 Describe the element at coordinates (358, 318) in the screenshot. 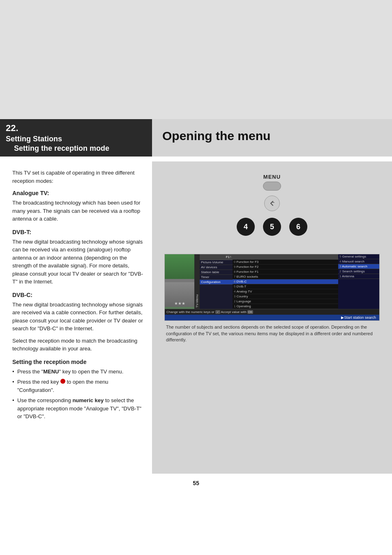

I see `start-search-text: ▶Start station search` at that location.